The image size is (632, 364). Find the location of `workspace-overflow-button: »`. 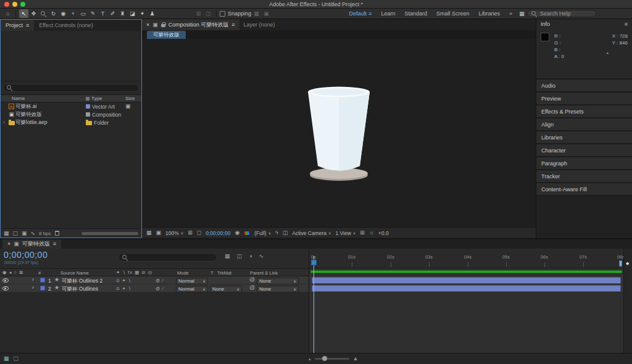

workspace-overflow-button: » is located at coordinates (511, 14).